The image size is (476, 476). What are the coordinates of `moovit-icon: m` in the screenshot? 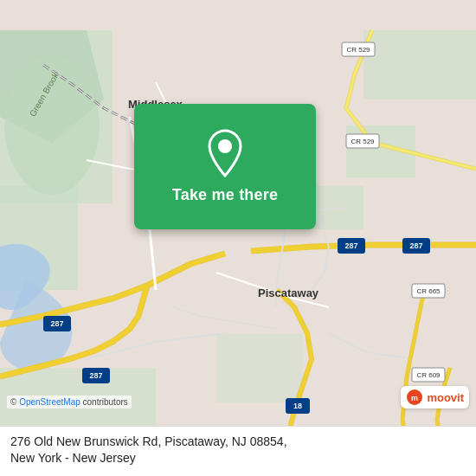 It's located at (415, 397).